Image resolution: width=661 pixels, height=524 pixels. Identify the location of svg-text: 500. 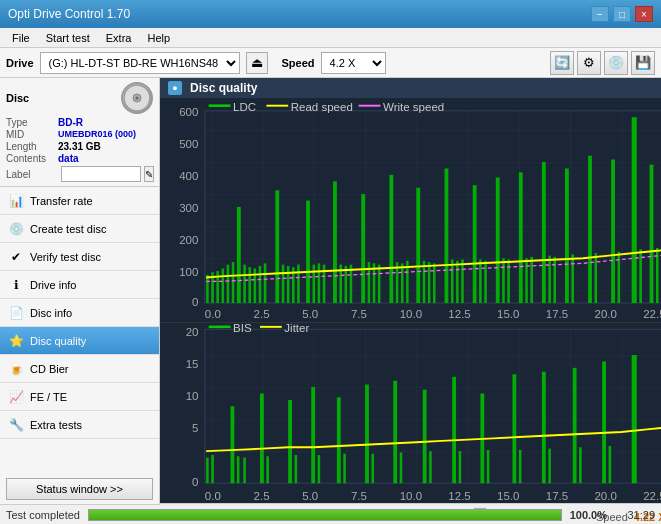
(188, 144).